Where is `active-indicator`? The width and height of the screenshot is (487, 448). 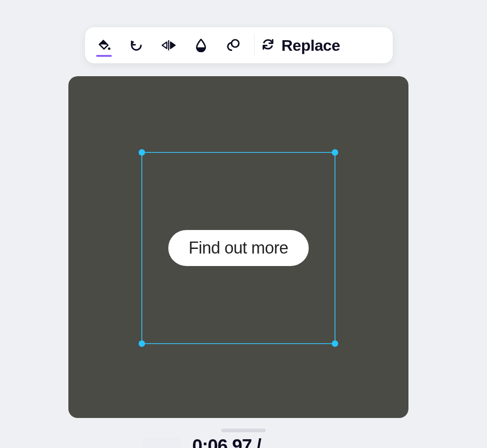 active-indicator is located at coordinates (104, 56).